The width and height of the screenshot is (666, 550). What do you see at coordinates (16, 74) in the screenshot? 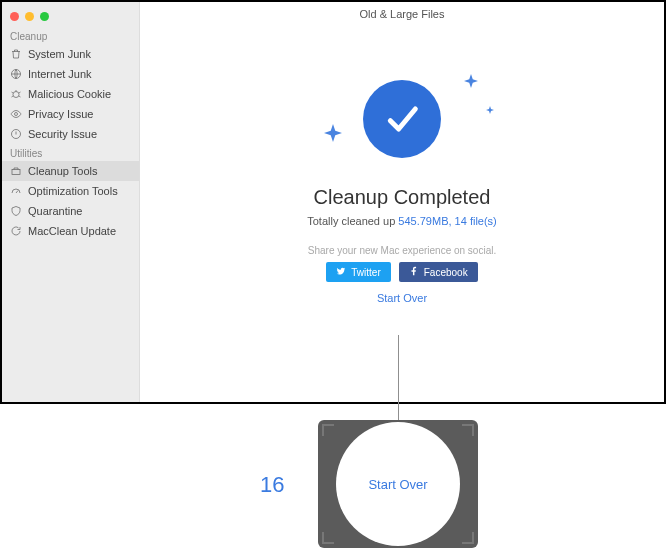
I see `globe-icon` at bounding box center [16, 74].